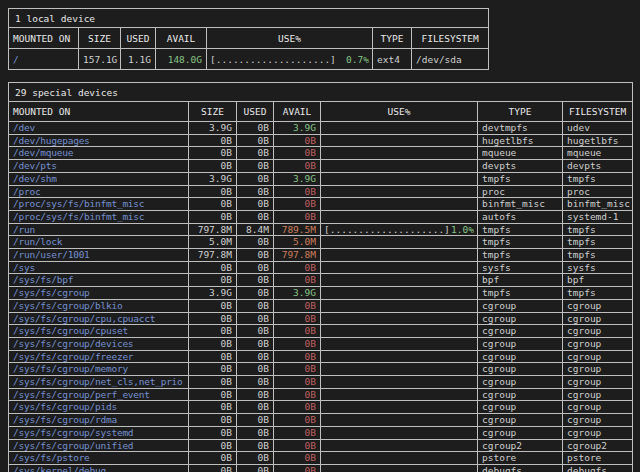 This screenshot has width=640, height=472. I want to click on mount-point: /sys/fs/pstore, so click(99, 458).